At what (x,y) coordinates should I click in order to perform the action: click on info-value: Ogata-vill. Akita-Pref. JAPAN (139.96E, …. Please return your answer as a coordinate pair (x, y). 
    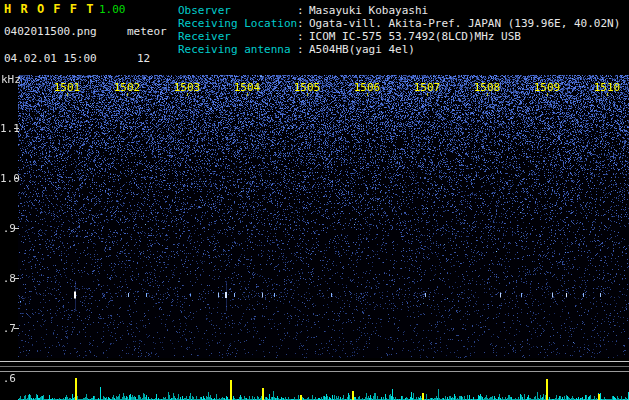
    Looking at the image, I should click on (464, 24).